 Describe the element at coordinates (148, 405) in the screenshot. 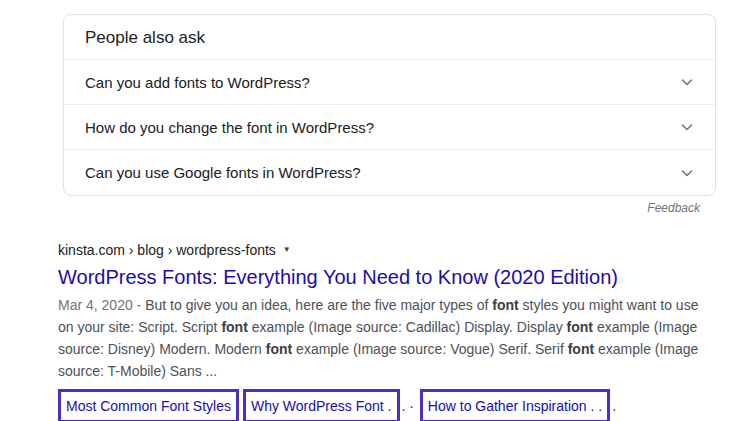

I see `highlight-box: Most Common Font Styles` at that location.